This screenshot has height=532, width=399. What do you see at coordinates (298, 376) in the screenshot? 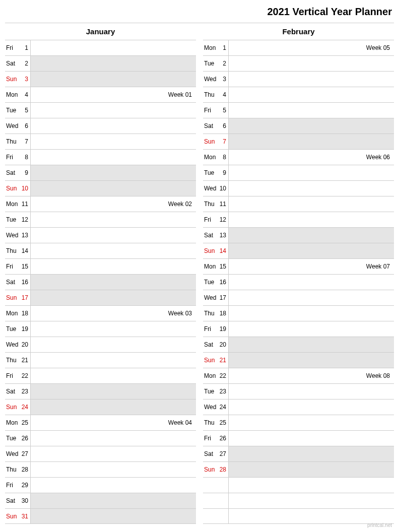
I see `day-row: Mon22Week 08` at bounding box center [298, 376].